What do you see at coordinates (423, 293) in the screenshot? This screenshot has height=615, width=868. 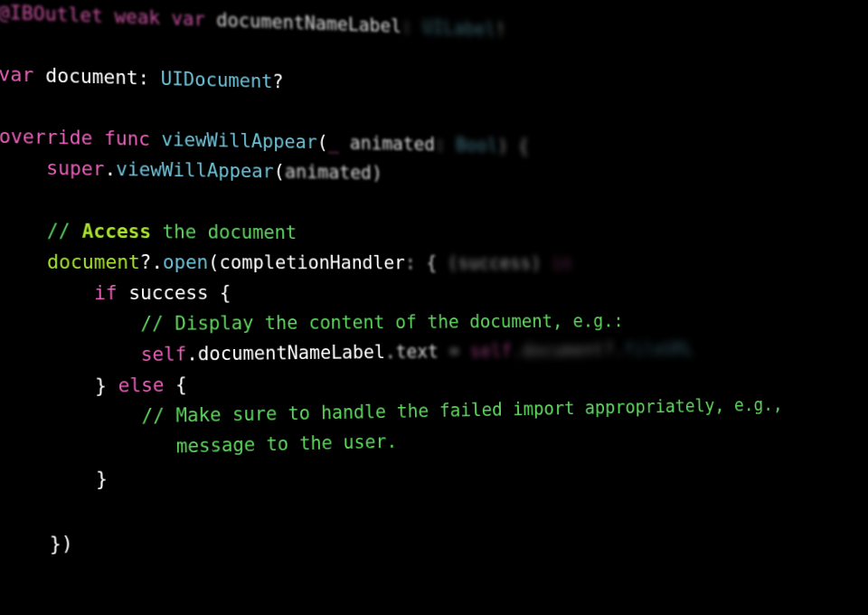 I see `code-line: if success {` at bounding box center [423, 293].